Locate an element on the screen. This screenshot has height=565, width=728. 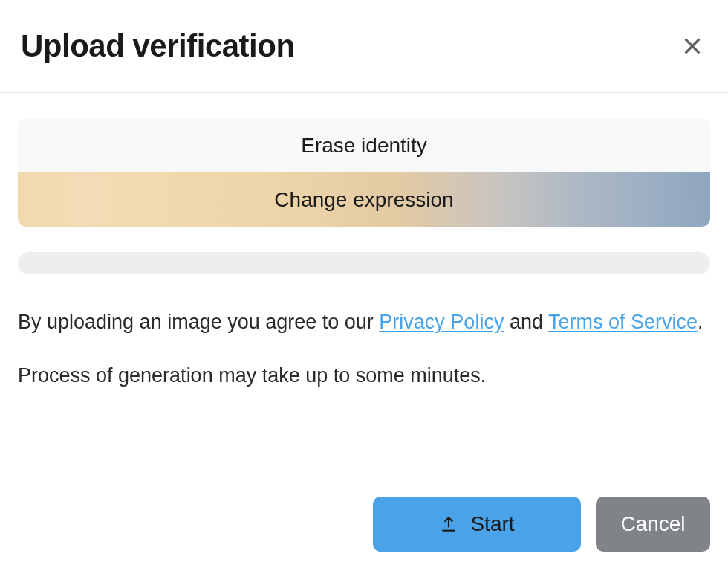
start-button: Start is located at coordinates (477, 524).